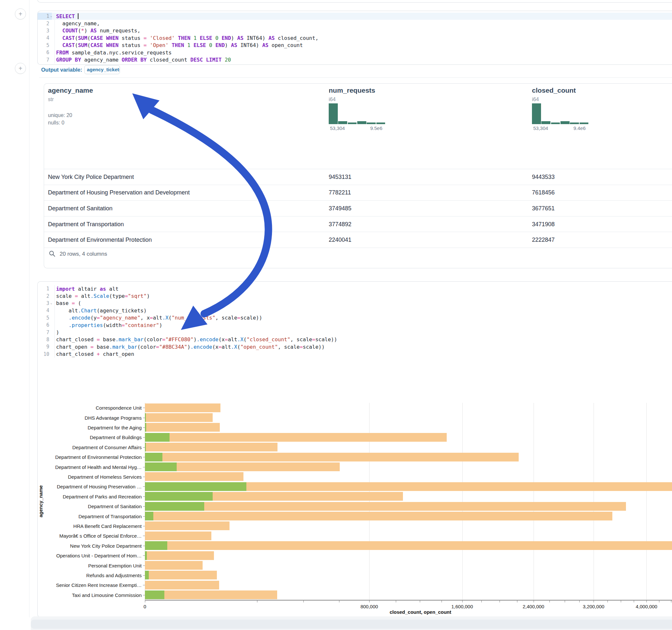 The width and height of the screenshot is (672, 630). Describe the element at coordinates (355, 53) in the screenshot. I see `code-line: 6FROM sample_data.nyc.service_requests` at that location.